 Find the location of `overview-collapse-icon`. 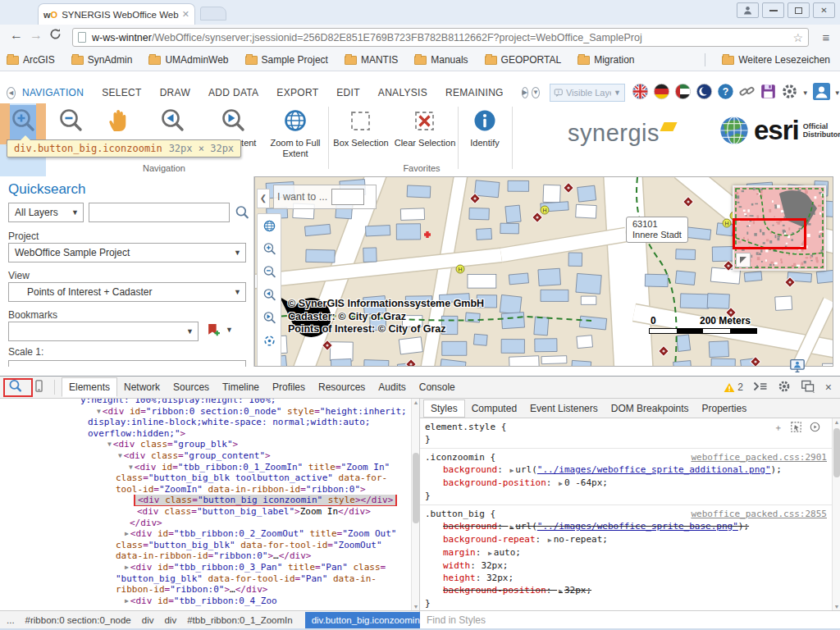

overview-collapse-icon is located at coordinates (743, 260).